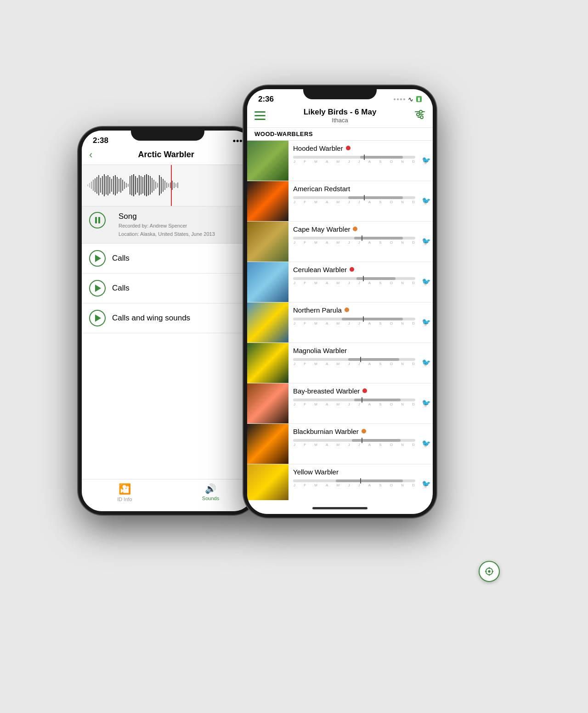  Describe the element at coordinates (326, 431) in the screenshot. I see `bird-name-7: Blackburnian Warbler` at that location.